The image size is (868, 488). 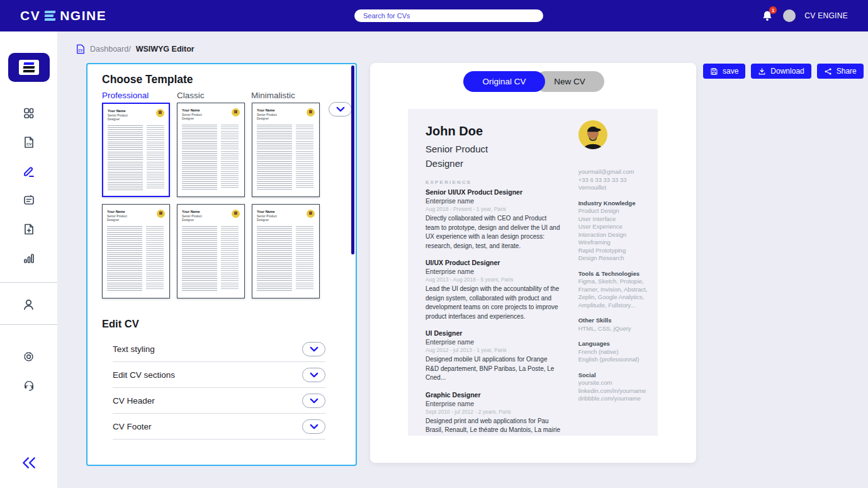 What do you see at coordinates (493, 232) in the screenshot?
I see `experience-description: Directly collaborated with CEO and Produ…` at bounding box center [493, 232].